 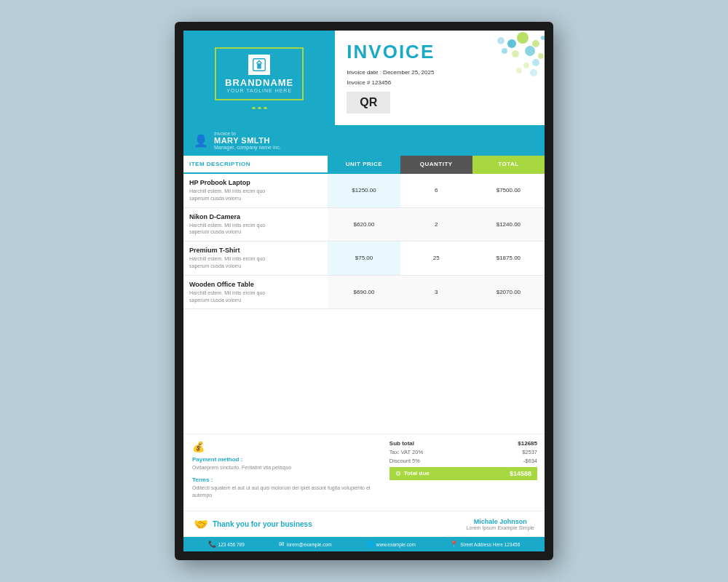 What do you see at coordinates (262, 524) in the screenshot?
I see `thankyou-message: Thank you for your business` at bounding box center [262, 524].